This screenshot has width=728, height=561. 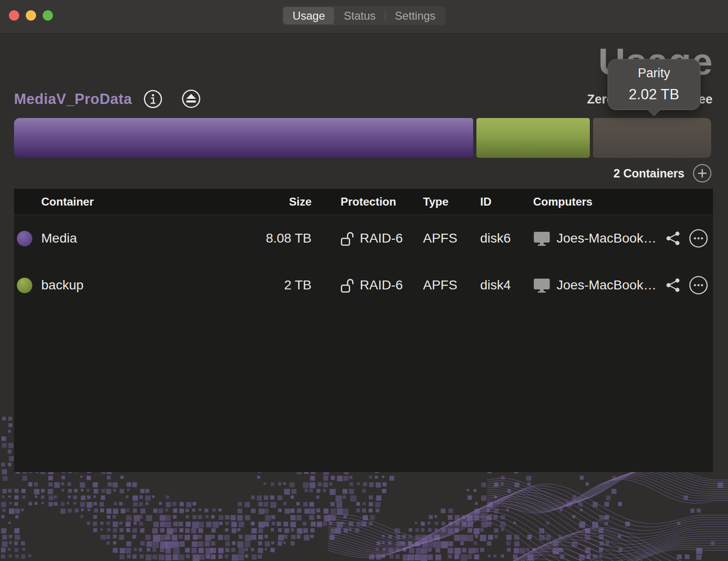 I want to click on container-size: 8.08 TB, so click(x=255, y=238).